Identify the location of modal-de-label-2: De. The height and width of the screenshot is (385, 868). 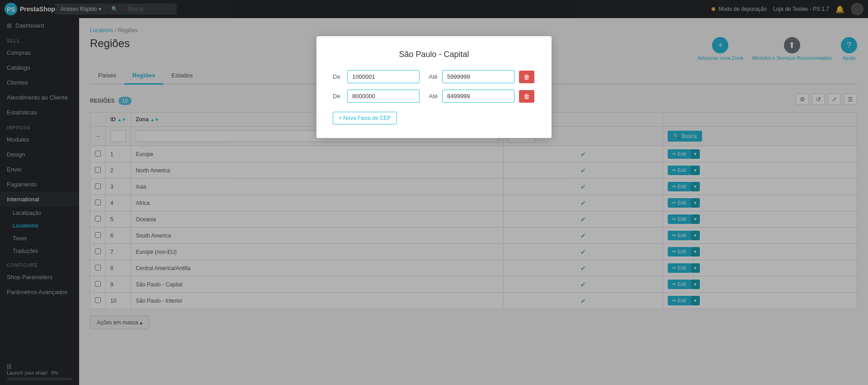
(338, 96).